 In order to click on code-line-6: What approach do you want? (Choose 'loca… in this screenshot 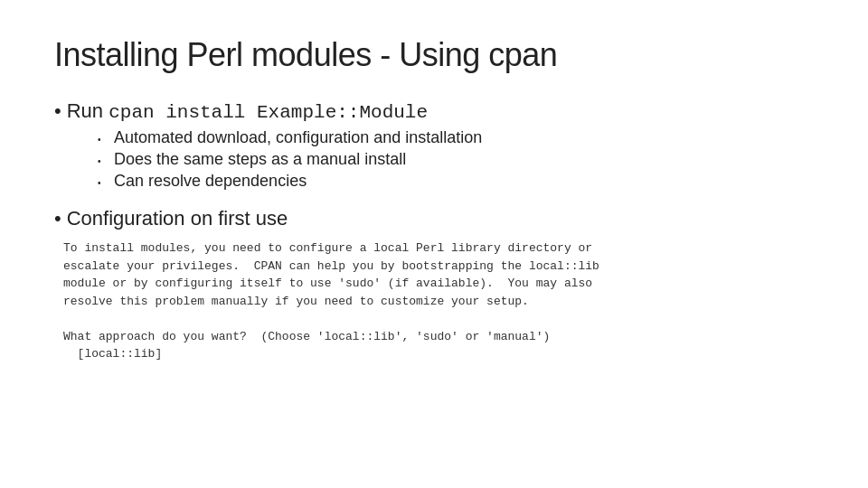, I will do `click(307, 336)`.